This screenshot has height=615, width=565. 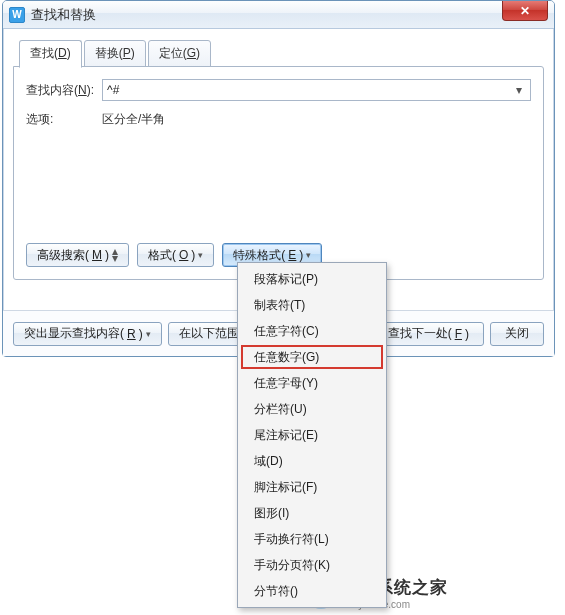 What do you see at coordinates (428, 334) in the screenshot?
I see `find-next-button: 查找下一处(F)` at bounding box center [428, 334].